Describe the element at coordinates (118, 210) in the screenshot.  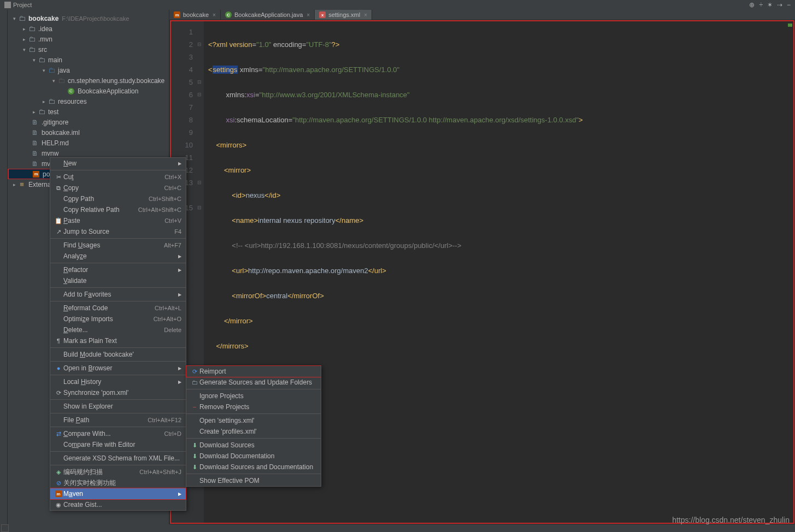
I see `ctx-copy-relative: Copy Relative PathCtrl+Alt+Shift+C` at that location.